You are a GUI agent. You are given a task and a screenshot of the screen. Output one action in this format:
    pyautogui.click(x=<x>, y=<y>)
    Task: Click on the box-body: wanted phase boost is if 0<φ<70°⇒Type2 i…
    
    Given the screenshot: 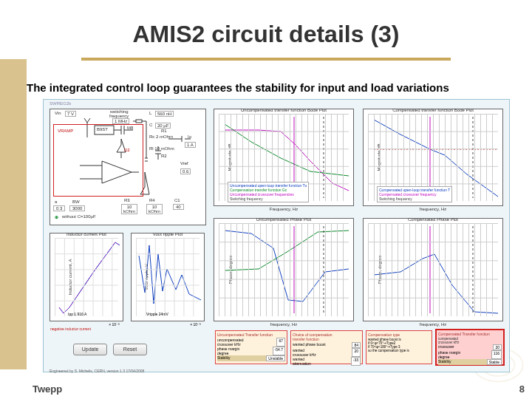 What is the action you would take?
    pyautogui.click(x=399, y=345)
    